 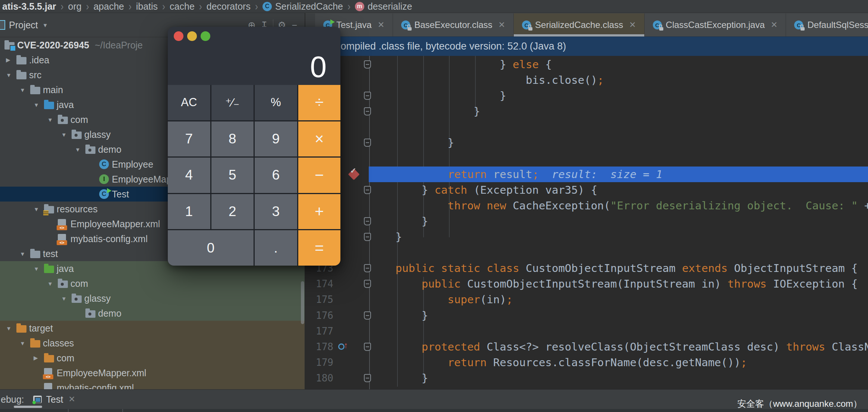 I want to click on tree-row: ▶com, so click(x=152, y=358).